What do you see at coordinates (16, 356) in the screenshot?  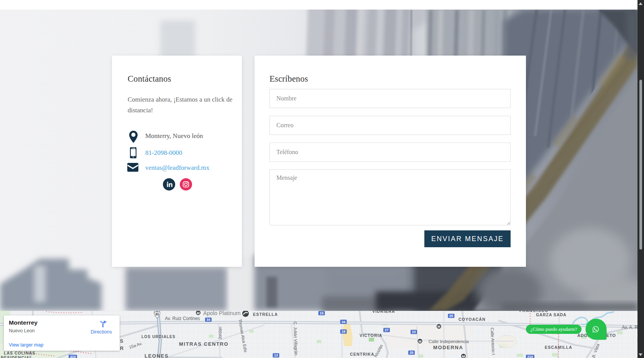 I see `svg-text: RESIDENCIAL` at bounding box center [16, 356].